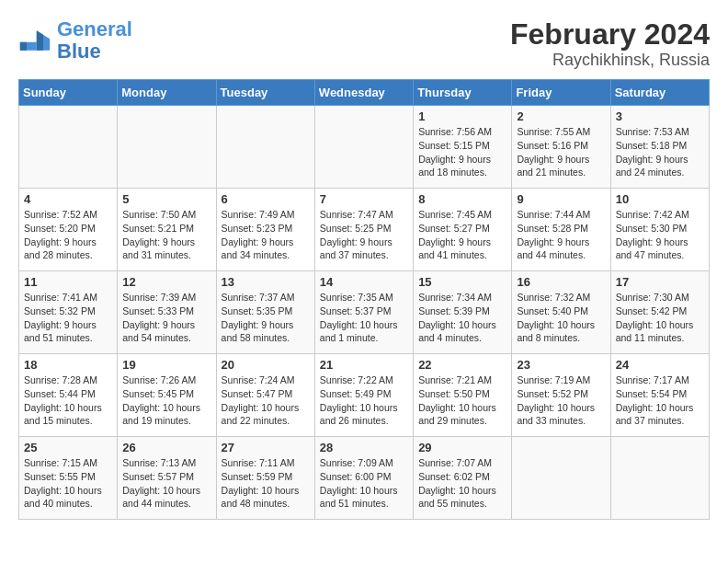  What do you see at coordinates (660, 153) in the screenshot?
I see `day-content: Sunrise: 7:53 AM Sunset: 5:18 PM Dayligh…` at bounding box center [660, 153].